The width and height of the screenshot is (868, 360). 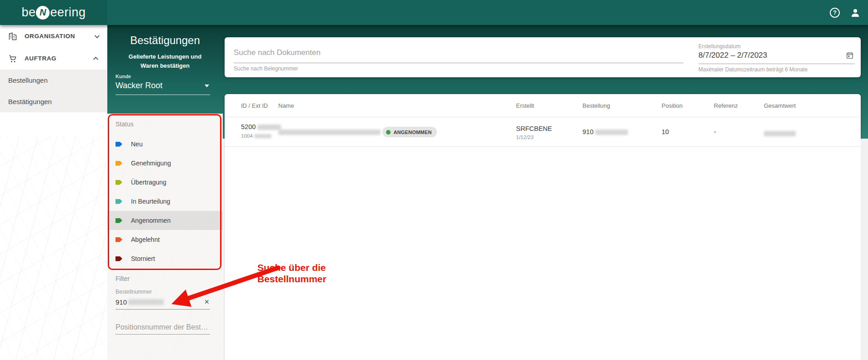 What do you see at coordinates (458, 55) in the screenshot?
I see `search-input` at bounding box center [458, 55].